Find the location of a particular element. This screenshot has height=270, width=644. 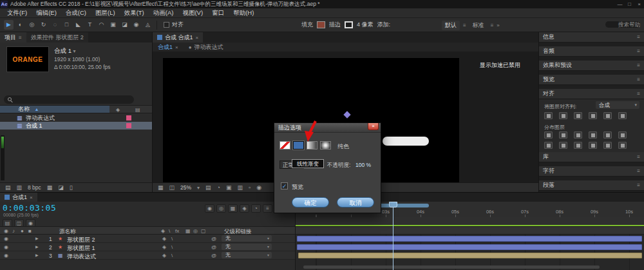

frame-blending-icon: ◈ is located at coordinates (245, 209).